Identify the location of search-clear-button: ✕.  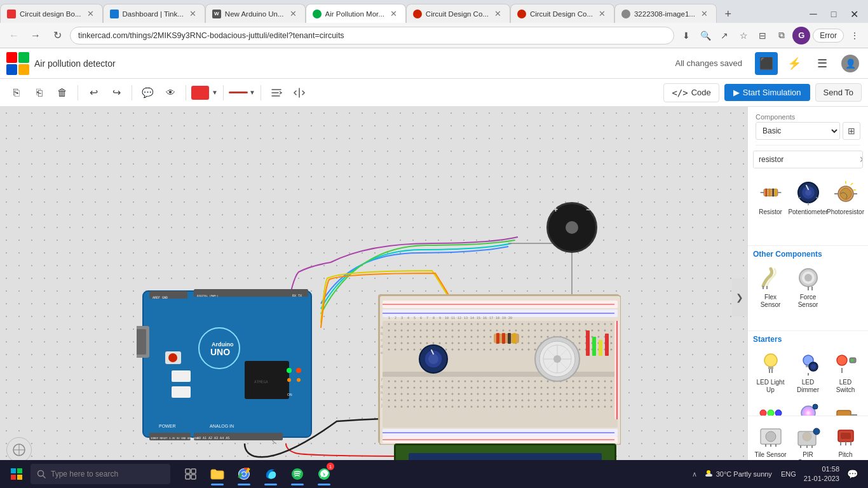
(861, 159).